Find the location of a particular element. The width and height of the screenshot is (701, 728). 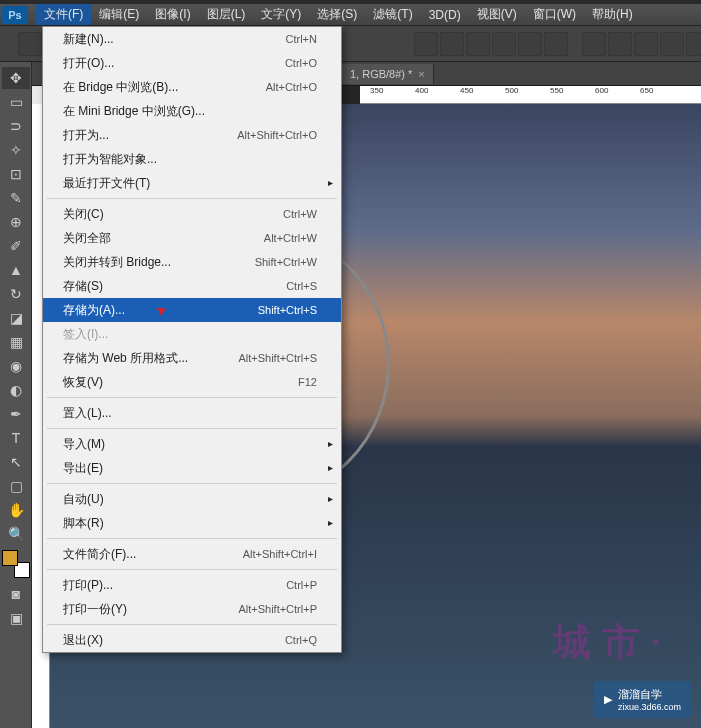

history-brush-tool: ↻ is located at coordinates (16, 294).